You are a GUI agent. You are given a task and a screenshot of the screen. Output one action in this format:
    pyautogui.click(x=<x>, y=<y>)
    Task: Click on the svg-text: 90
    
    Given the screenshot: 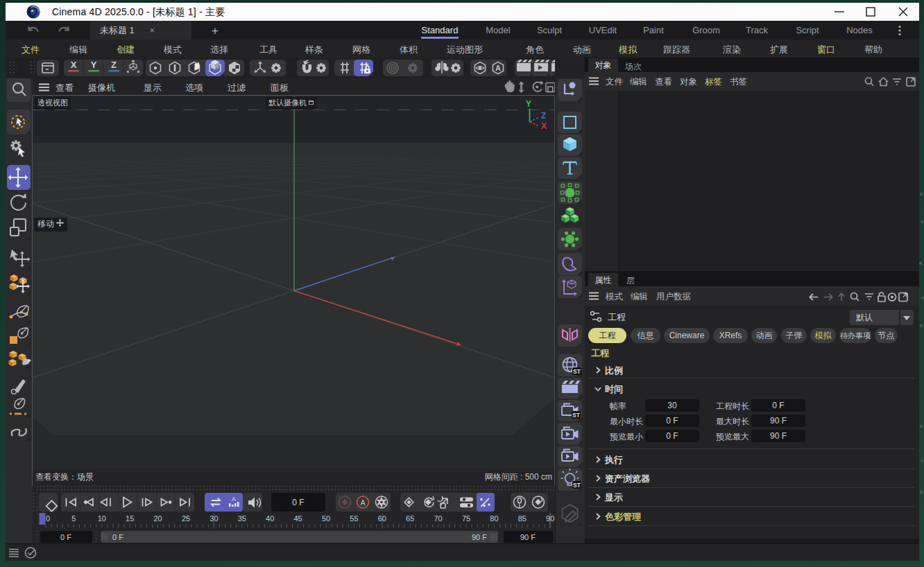 What is the action you would take?
    pyautogui.click(x=550, y=518)
    